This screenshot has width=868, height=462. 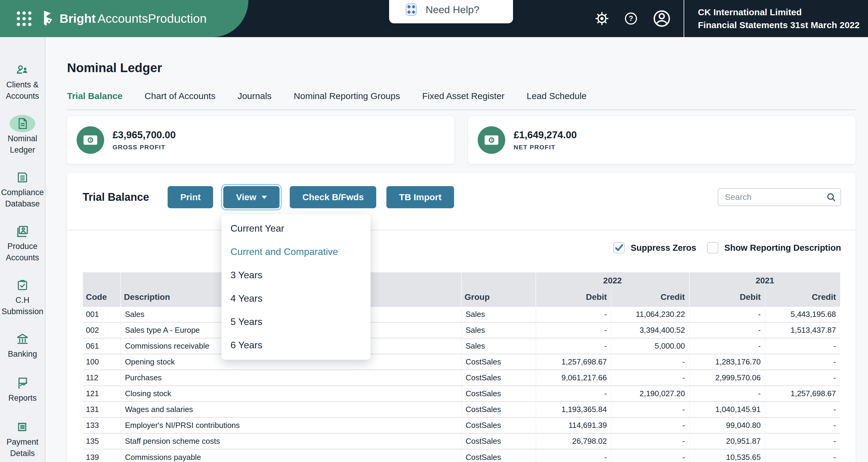 I want to click on tab-chart-of-accounts: Chart of Accounts, so click(x=180, y=96).